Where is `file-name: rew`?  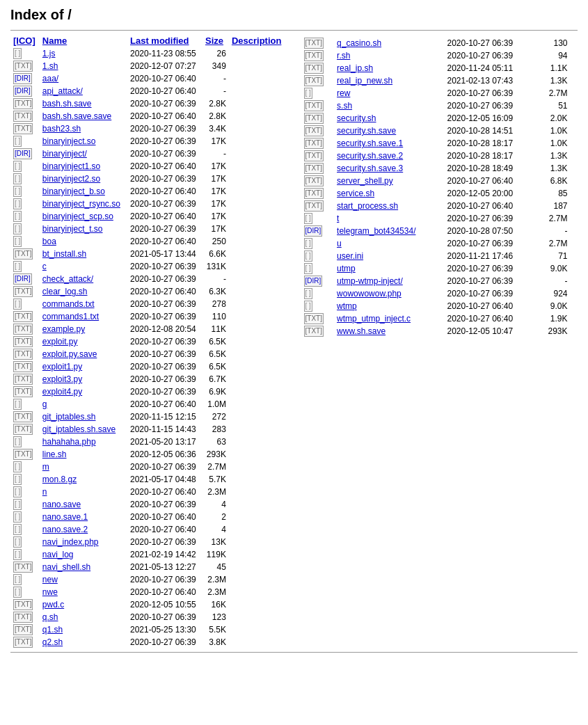
file-name: rew is located at coordinates (389, 93).